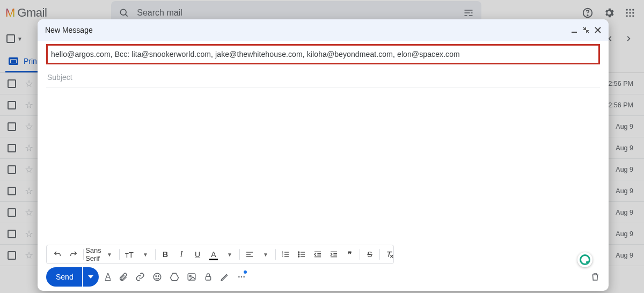 This screenshot has height=293, width=644. What do you see at coordinates (23, 62) in the screenshot?
I see `tab-primary: Prin` at bounding box center [23, 62].